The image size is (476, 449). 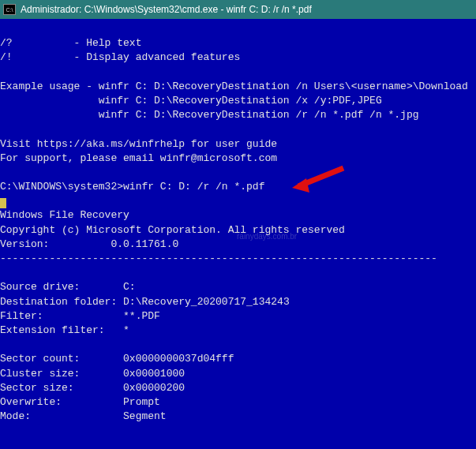 What do you see at coordinates (65, 215) in the screenshot?
I see `app-name: Windows File Recovery` at bounding box center [65, 215].